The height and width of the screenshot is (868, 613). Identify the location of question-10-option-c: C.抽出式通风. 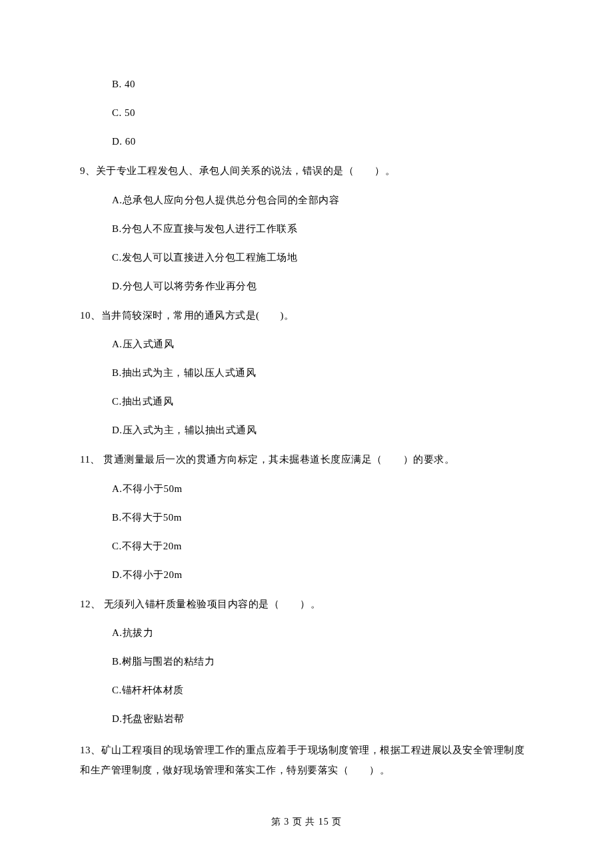
(306, 401).